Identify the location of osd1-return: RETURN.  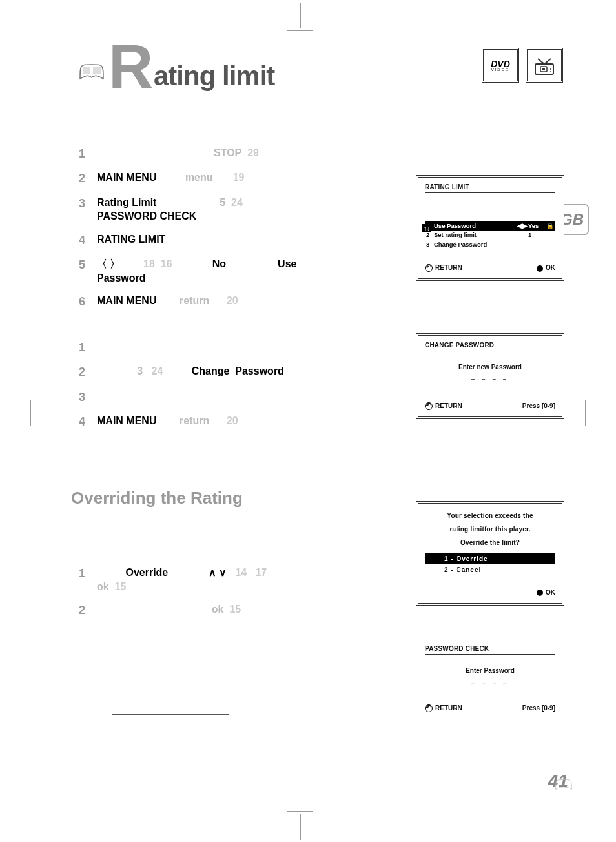
(444, 267).